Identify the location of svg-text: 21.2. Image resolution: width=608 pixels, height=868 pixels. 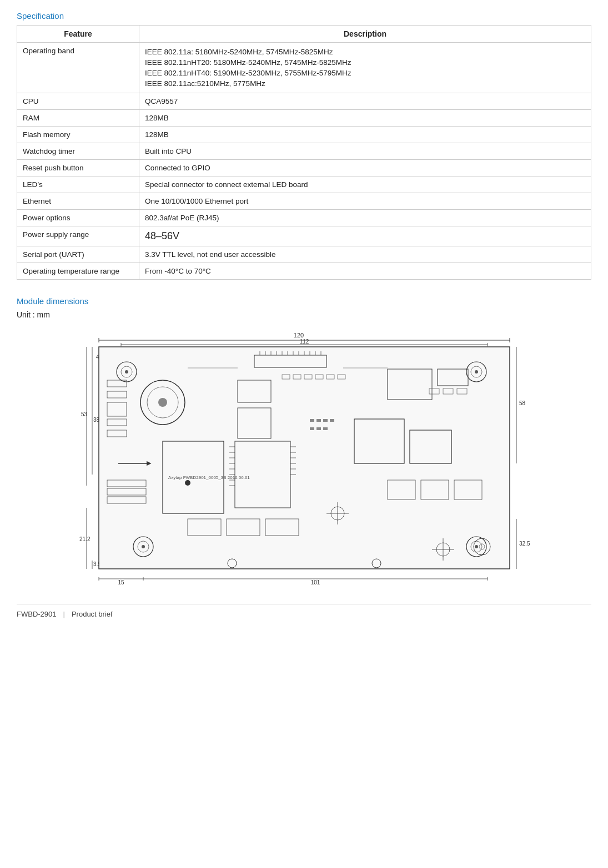
(85, 539).